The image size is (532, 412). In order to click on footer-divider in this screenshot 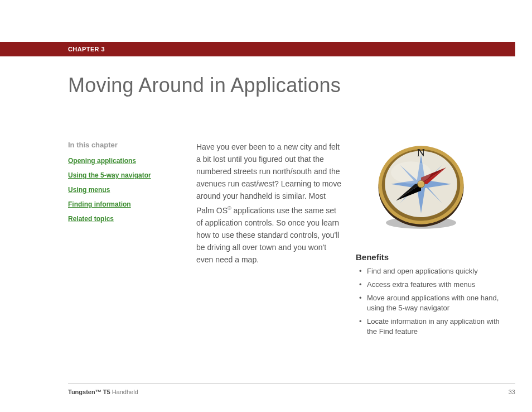, I will do `click(292, 384)`.